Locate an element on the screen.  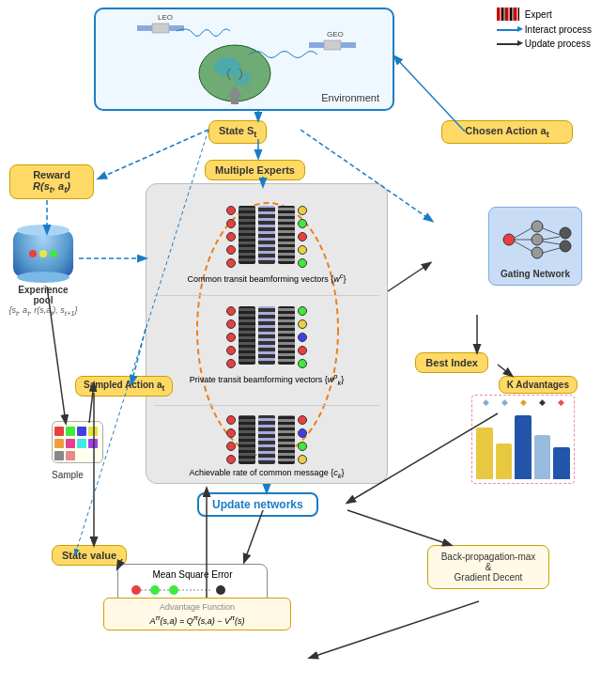
legend-expert-label: Expert is located at coordinates (539, 15).